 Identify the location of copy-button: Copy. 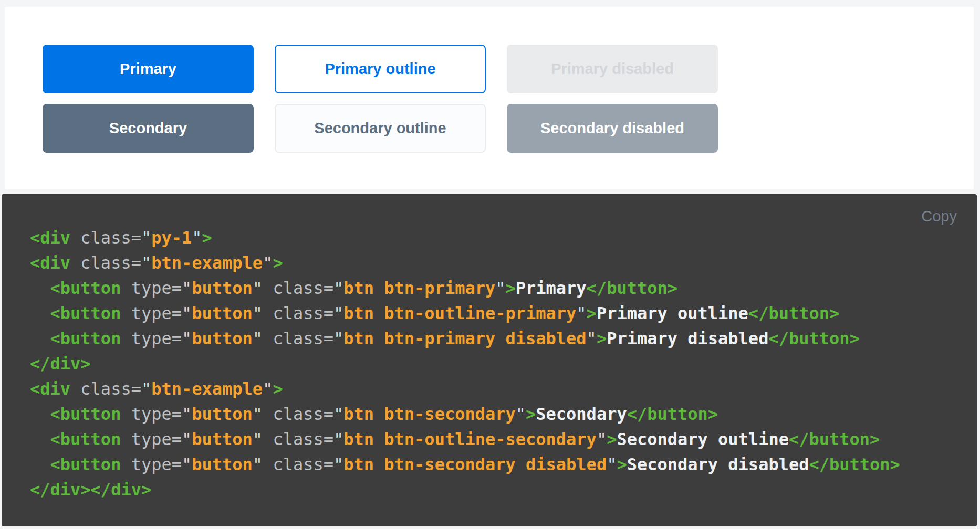
(939, 216).